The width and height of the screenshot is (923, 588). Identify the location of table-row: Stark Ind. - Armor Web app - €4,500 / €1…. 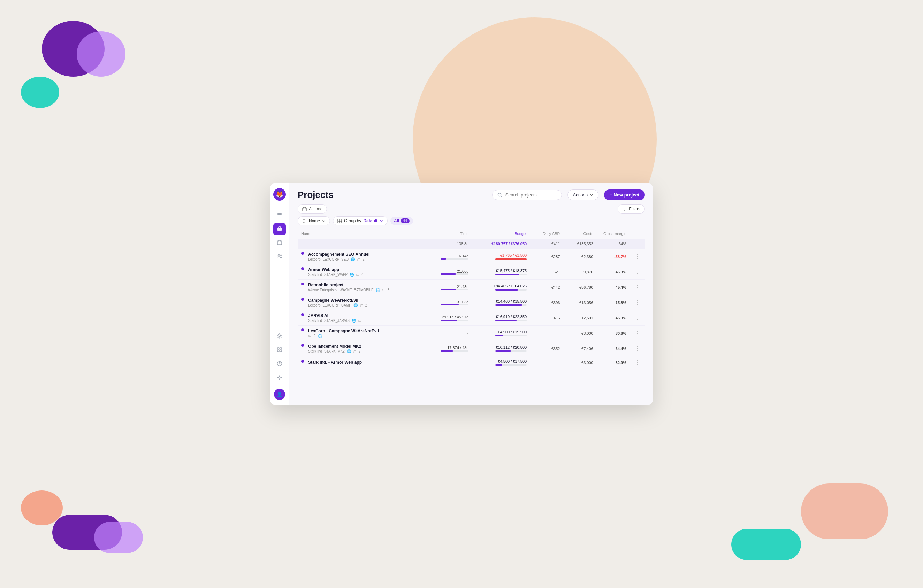
(471, 362).